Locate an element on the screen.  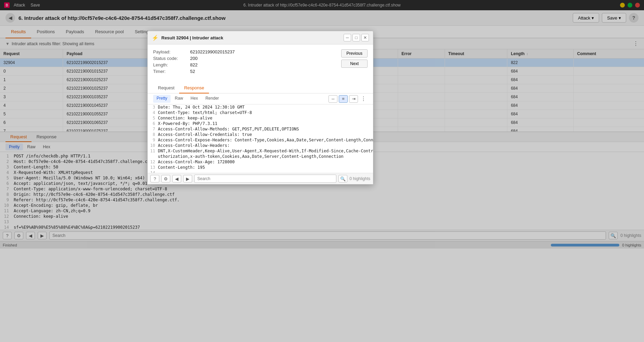
modal-code-line: 14 is located at coordinates (260, 172).